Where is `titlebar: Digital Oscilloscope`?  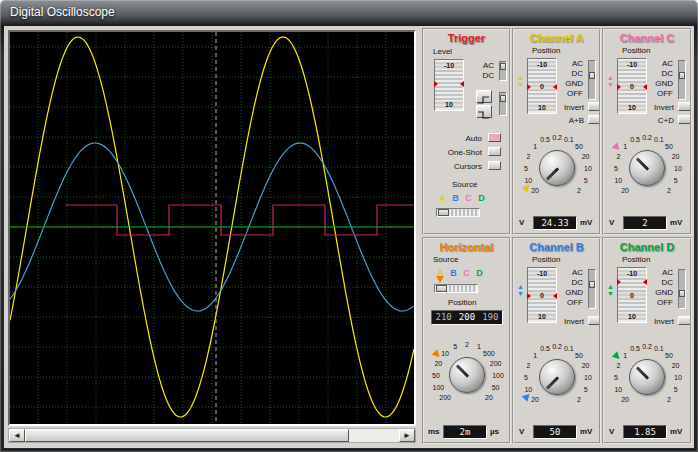
titlebar: Digital Oscilloscope is located at coordinates (349, 13).